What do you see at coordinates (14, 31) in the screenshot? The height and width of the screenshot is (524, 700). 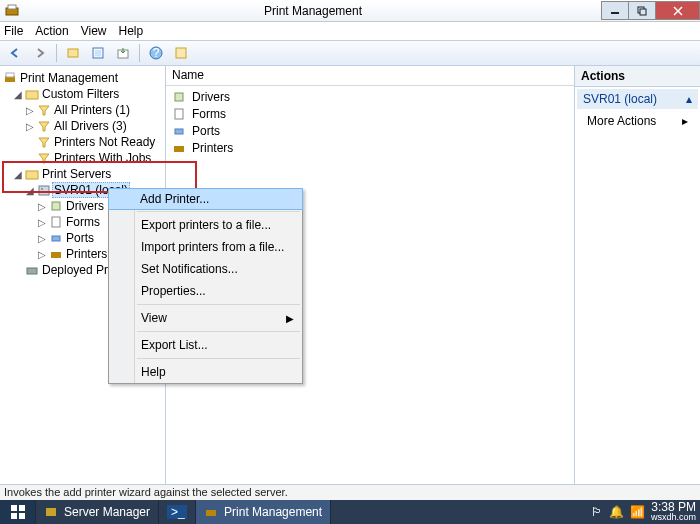 I see `menu-file: File` at bounding box center [14, 31].